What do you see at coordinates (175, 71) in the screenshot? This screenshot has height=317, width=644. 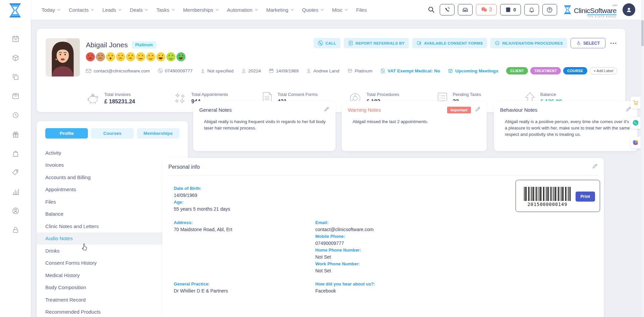 I see `patient-phone: 07490009777` at bounding box center [175, 71].